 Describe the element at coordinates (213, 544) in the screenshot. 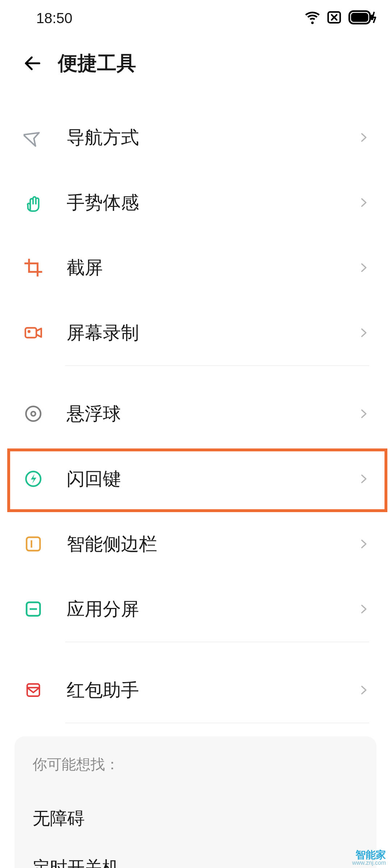

I see `row-label: 智能侧边栏` at that location.